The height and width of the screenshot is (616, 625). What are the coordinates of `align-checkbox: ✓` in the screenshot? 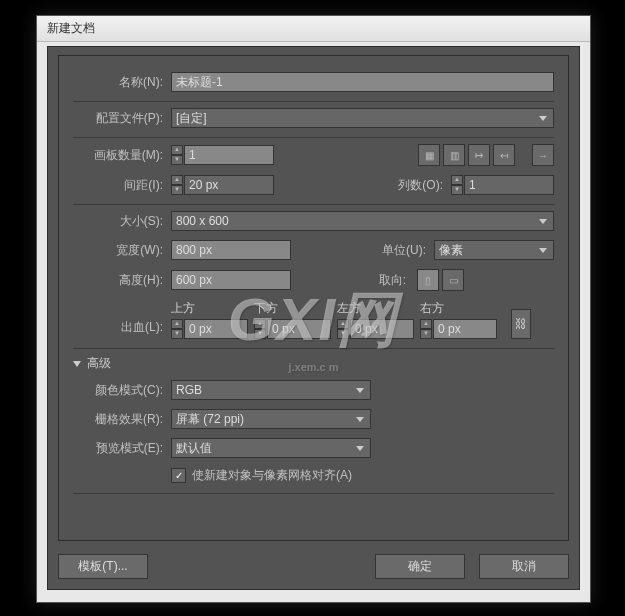 It's located at (178, 476).